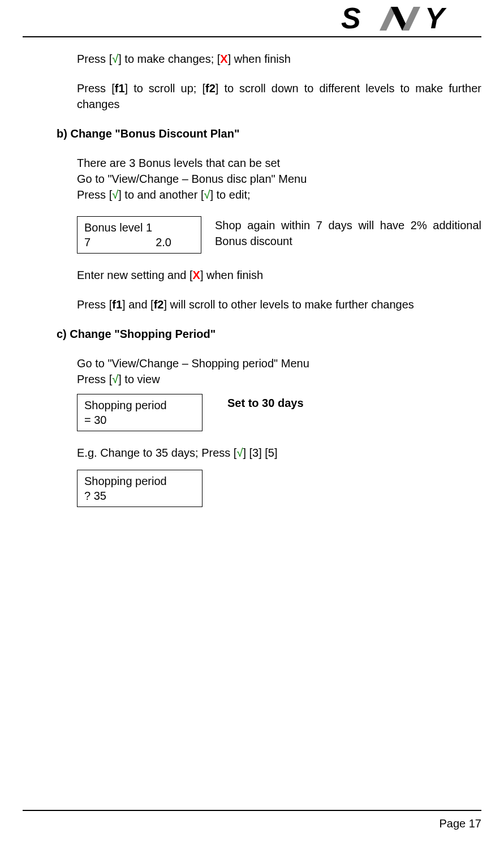  What do you see at coordinates (279, 413) in the screenshot?
I see `shopping-display-row-1: Shopping period = 30 Set to 30 days` at bounding box center [279, 413].